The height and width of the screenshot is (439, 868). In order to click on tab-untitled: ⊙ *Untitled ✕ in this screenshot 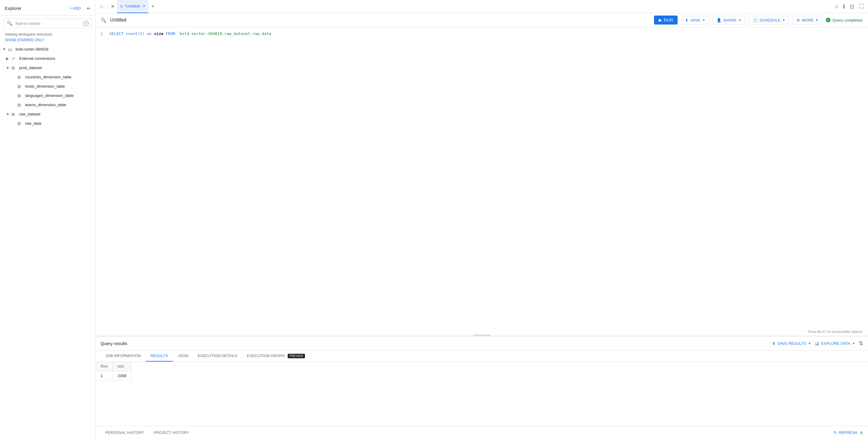, I will do `click(133, 7)`.